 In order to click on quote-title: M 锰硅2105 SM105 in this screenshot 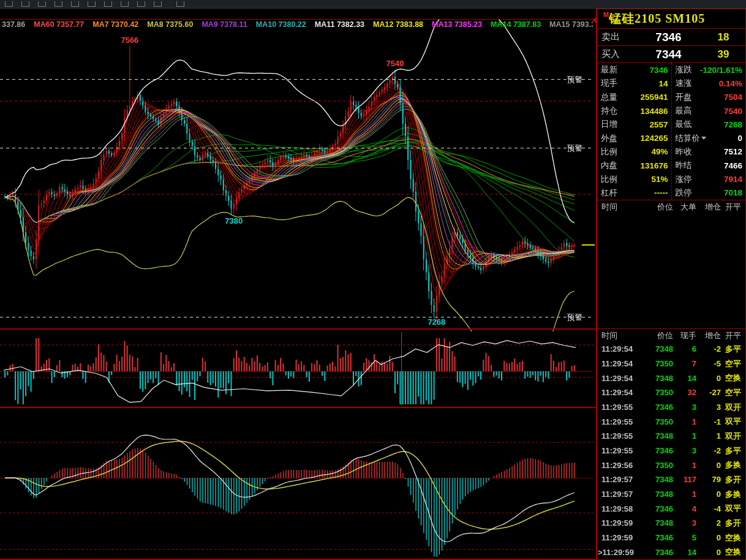, I will do `click(671, 18)`.